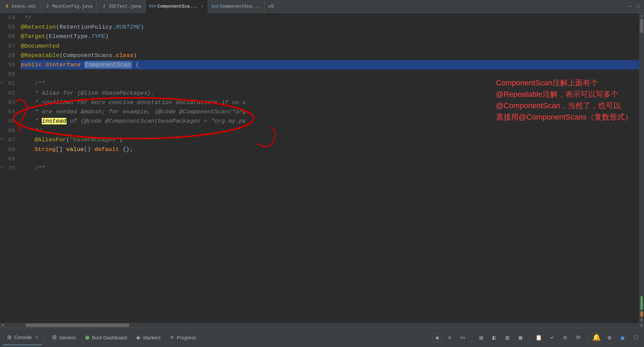 The width and height of the screenshot is (644, 347). I want to click on status-right-icons: ▣ ✕ ✕✕ ▤ ◧ ▥ ▦ 📋 ↩ ⊡ ⟳ 🔔 ⚙ ◉ □, so click(537, 338).